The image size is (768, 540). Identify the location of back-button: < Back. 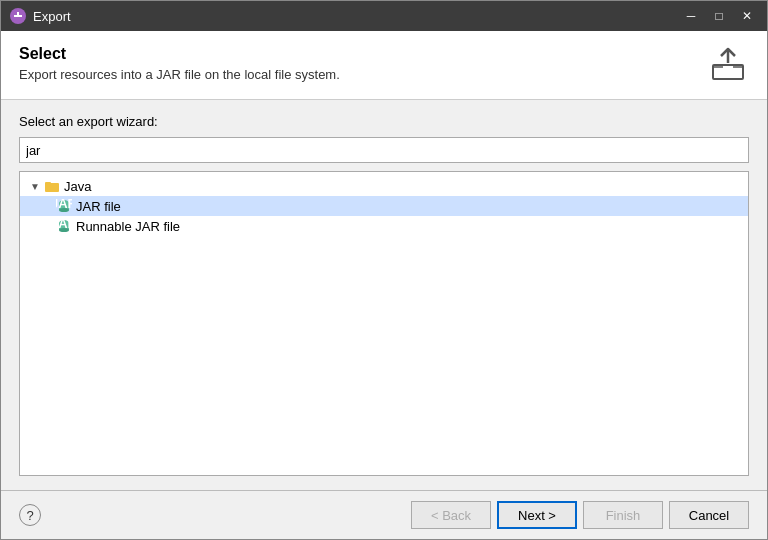
(451, 515).